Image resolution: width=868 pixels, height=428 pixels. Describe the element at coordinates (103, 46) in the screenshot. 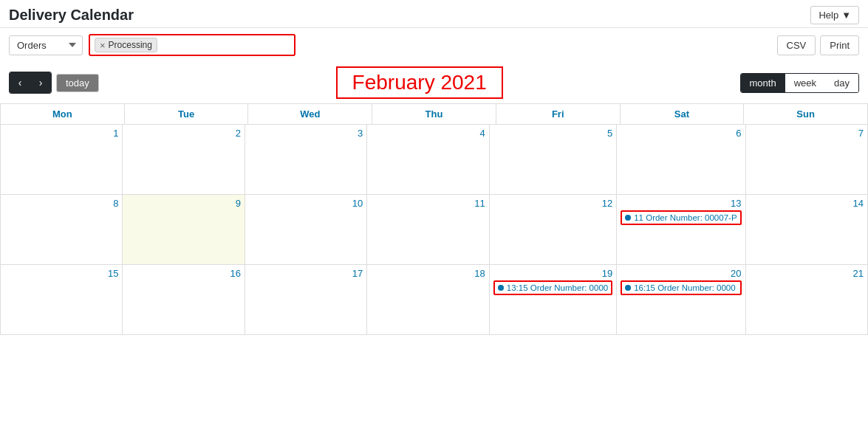

I see `filter-tag-remove: ×` at that location.